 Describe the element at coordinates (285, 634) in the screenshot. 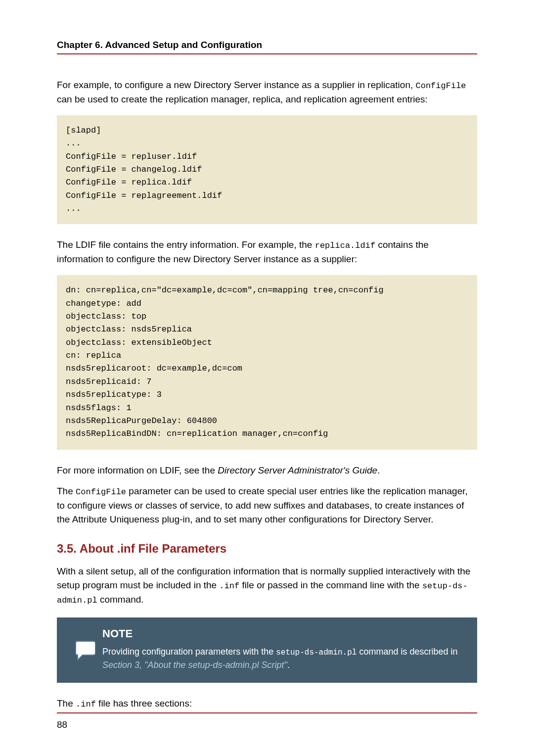

I see `note-title: NOTE` at that location.